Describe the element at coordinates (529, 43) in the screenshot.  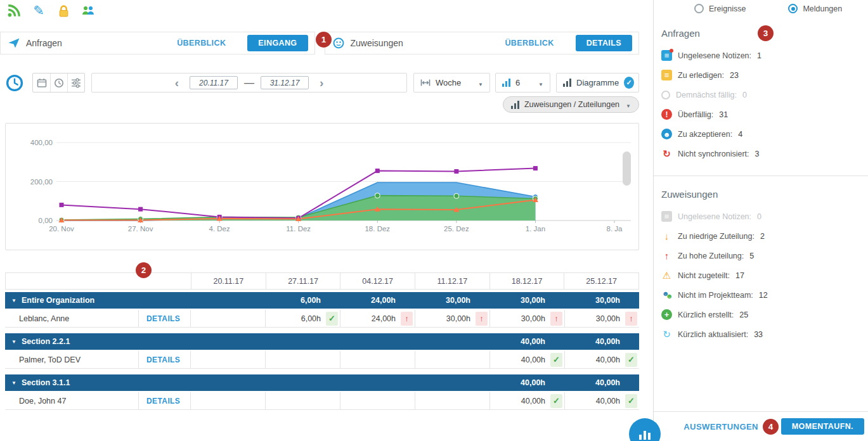
I see `zuweisungen-ueberblick-link: ÜBERBLICK` at that location.